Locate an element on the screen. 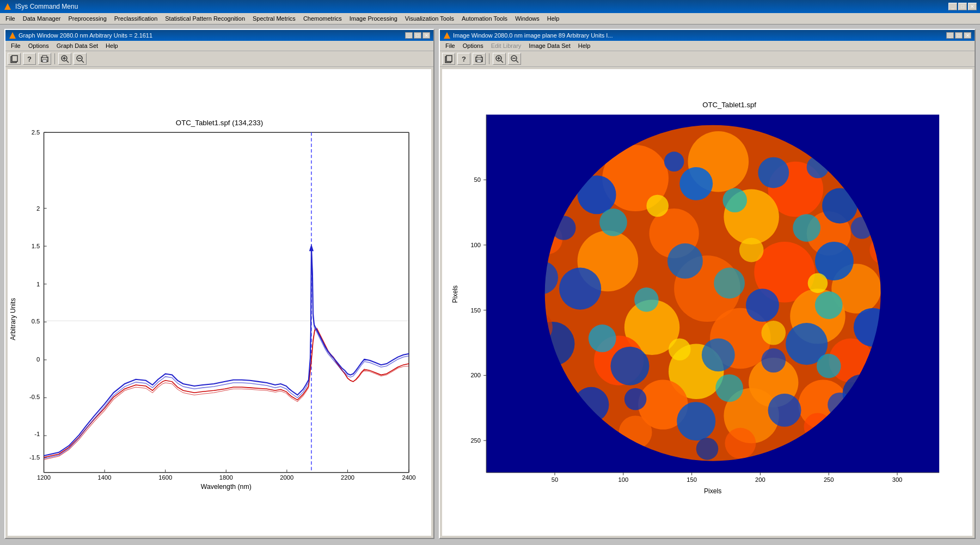 Image resolution: width=980 pixels, height=545 pixels. image-menu-file: File is located at coordinates (450, 46).